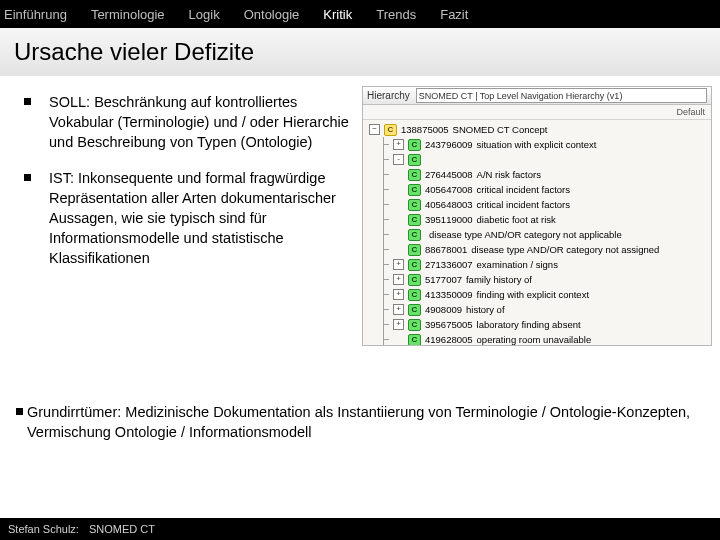 Image resolution: width=720 pixels, height=540 pixels. What do you see at coordinates (540, 220) in the screenshot?
I see `tree-node: C395119000diabetic foot at risk` at bounding box center [540, 220].